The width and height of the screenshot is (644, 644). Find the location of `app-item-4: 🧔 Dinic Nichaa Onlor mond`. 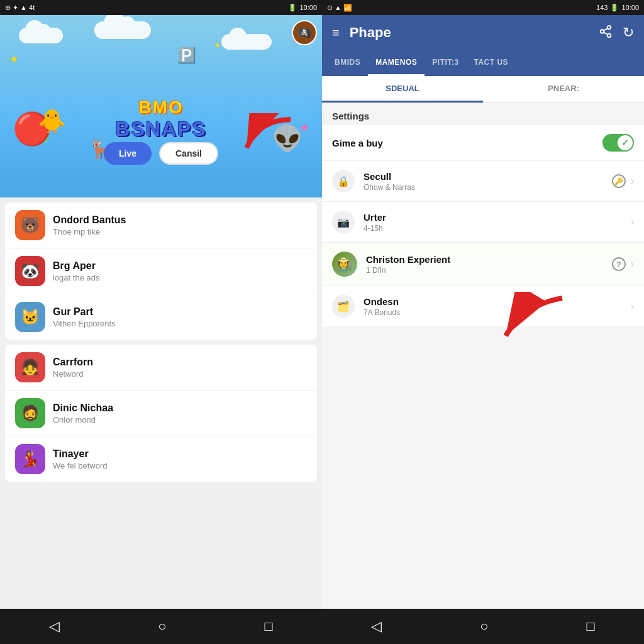

app-item-4: 🧔 Dinic Nichaa Onlor mond is located at coordinates (161, 414).